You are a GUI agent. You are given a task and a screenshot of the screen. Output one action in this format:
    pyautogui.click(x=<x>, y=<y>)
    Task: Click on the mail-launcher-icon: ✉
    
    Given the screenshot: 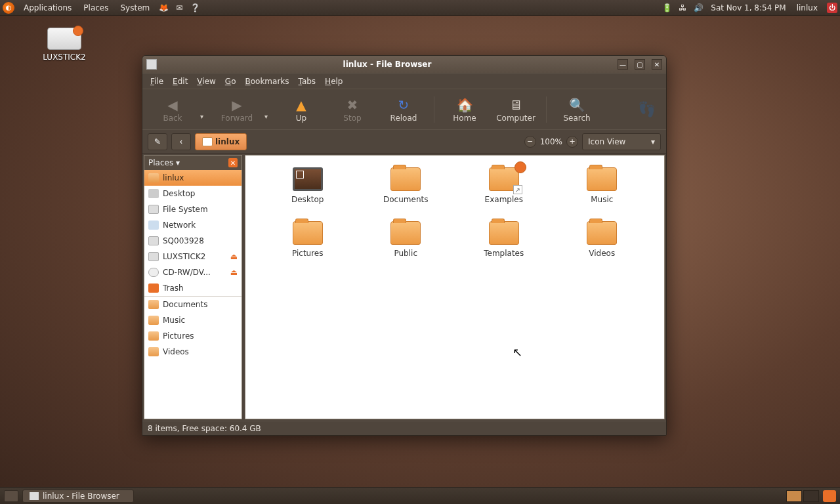 What is the action you would take?
    pyautogui.click(x=179, y=8)
    